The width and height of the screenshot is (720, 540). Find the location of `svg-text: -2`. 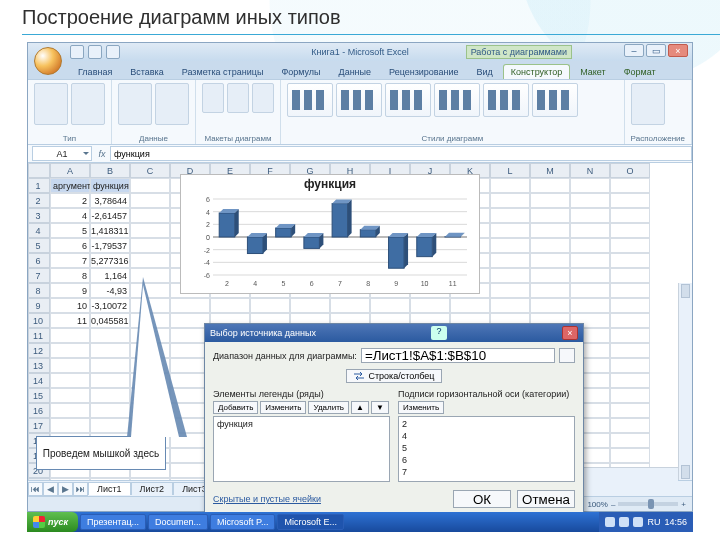

svg-text: -2 is located at coordinates (207, 250).